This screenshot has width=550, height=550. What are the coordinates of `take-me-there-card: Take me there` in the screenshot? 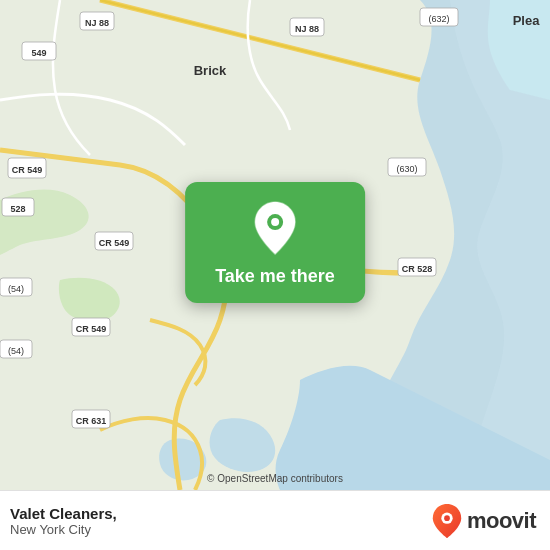 It's located at (275, 242).